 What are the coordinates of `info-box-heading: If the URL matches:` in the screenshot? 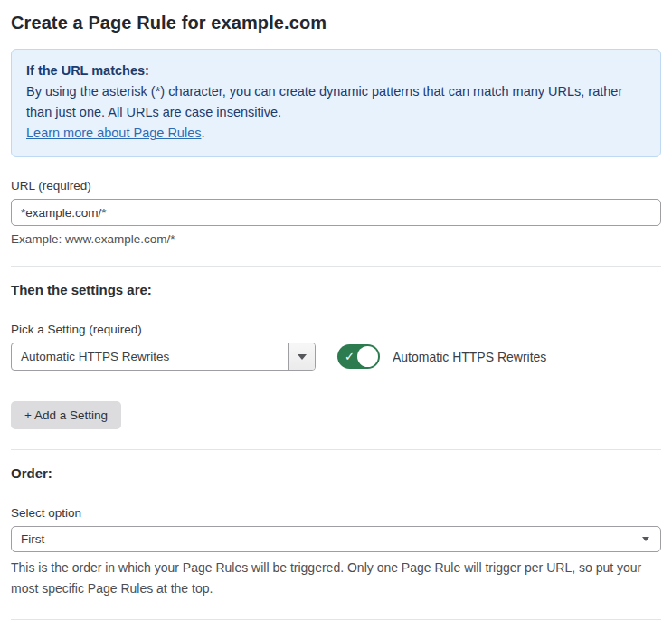 It's located at (336, 70).